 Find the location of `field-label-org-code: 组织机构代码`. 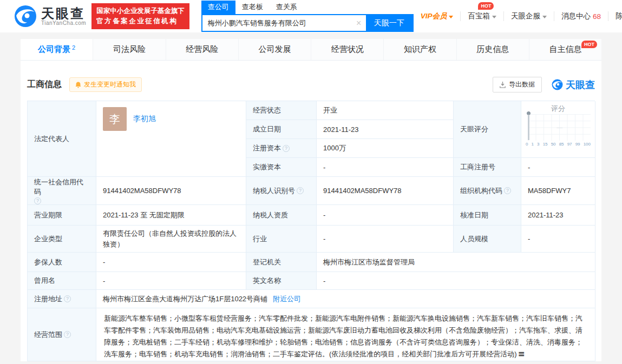

field-label-org-code: 组织机构代码 is located at coordinates (487, 191).